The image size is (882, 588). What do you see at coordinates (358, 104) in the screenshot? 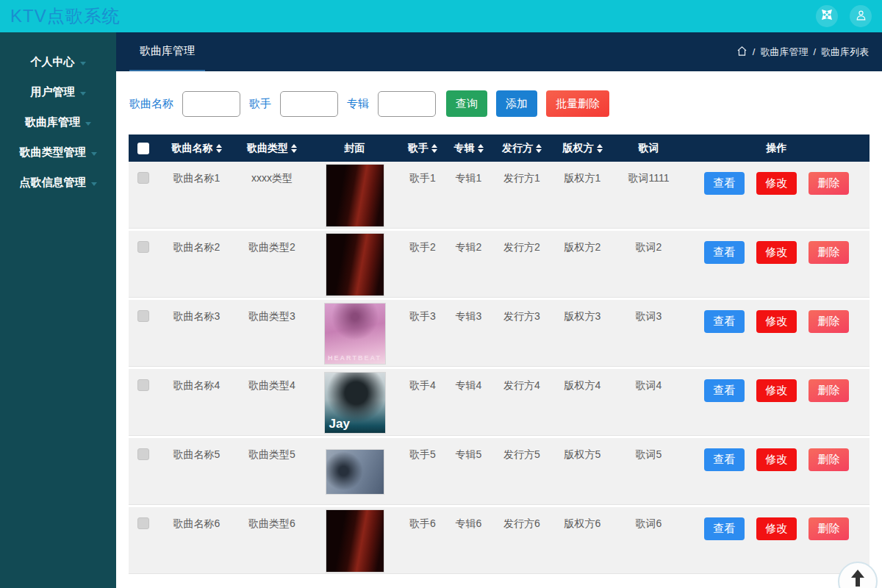
I see `album-label: 专辑` at bounding box center [358, 104].